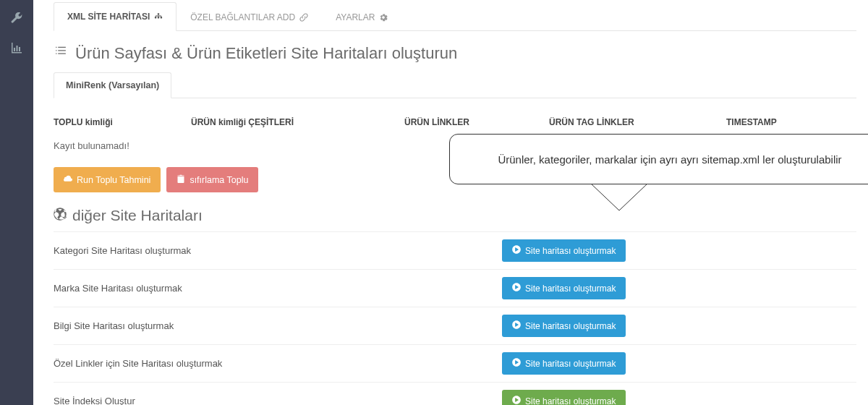  Describe the element at coordinates (61, 54) in the screenshot. I see `list-icon` at that location.